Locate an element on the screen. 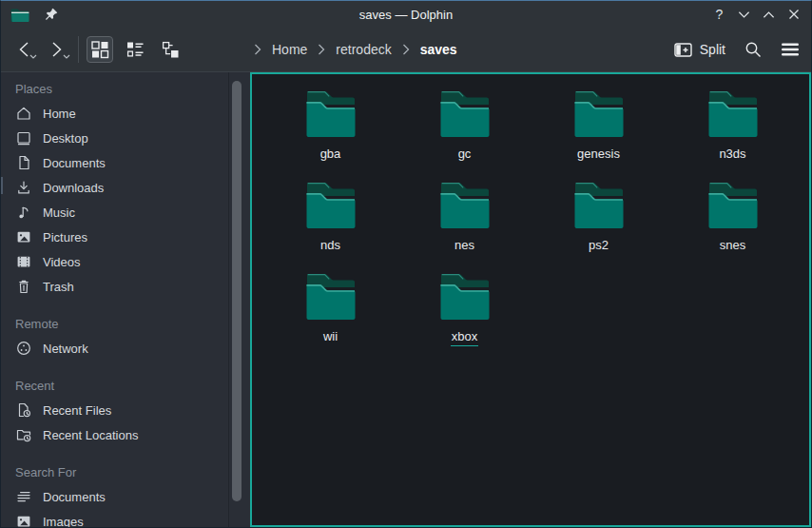 The width and height of the screenshot is (812, 528). minimize-button is located at coordinates (744, 15).